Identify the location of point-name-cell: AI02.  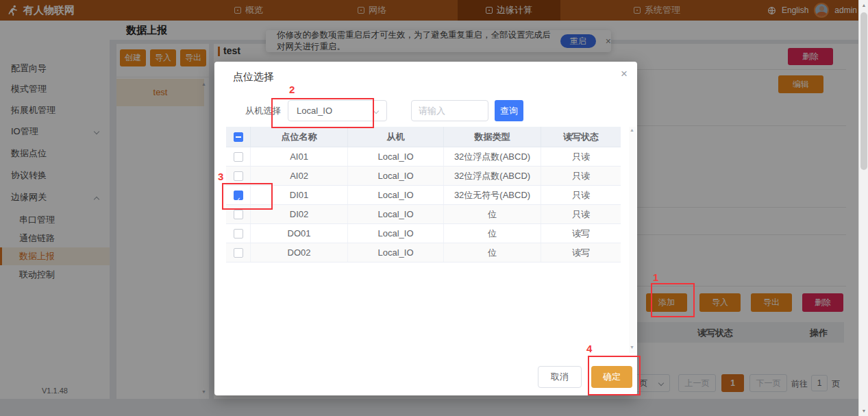
(299, 175).